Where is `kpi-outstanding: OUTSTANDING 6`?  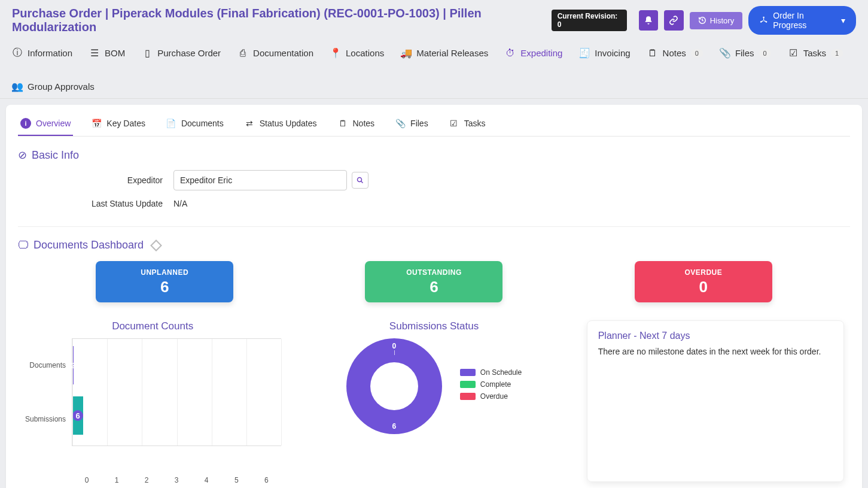 kpi-outstanding: OUTSTANDING 6 is located at coordinates (434, 281).